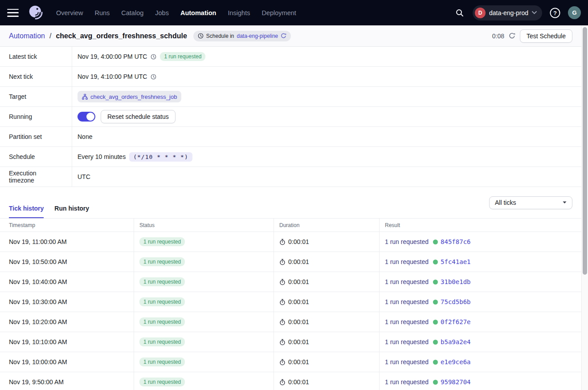 This screenshot has height=390, width=588. Describe the element at coordinates (290, 203) in the screenshot. I see `history-tabs-row: Tick history Run history All ticks` at that location.